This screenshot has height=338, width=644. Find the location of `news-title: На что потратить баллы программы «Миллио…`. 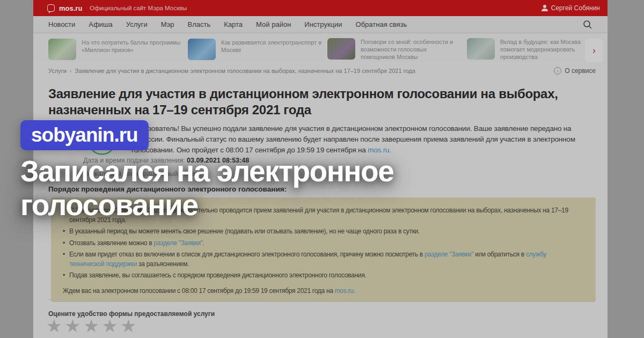

news-title: На что потратить баллы программы «Миллио… is located at coordinates (132, 46).